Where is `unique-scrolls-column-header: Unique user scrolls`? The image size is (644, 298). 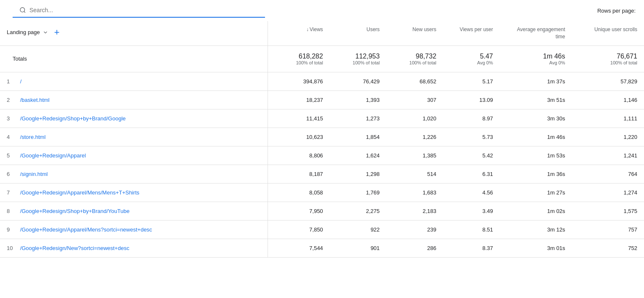
unique-scrolls-column-header: Unique user scrolls is located at coordinates (608, 33).